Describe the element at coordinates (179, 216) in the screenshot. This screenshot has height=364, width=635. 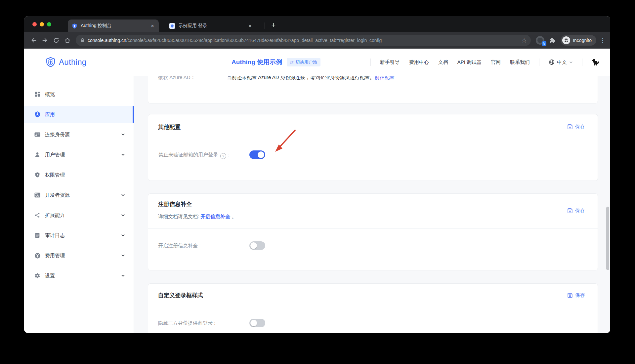
I see `description-prefix: 详细文档请见文档:` at that location.